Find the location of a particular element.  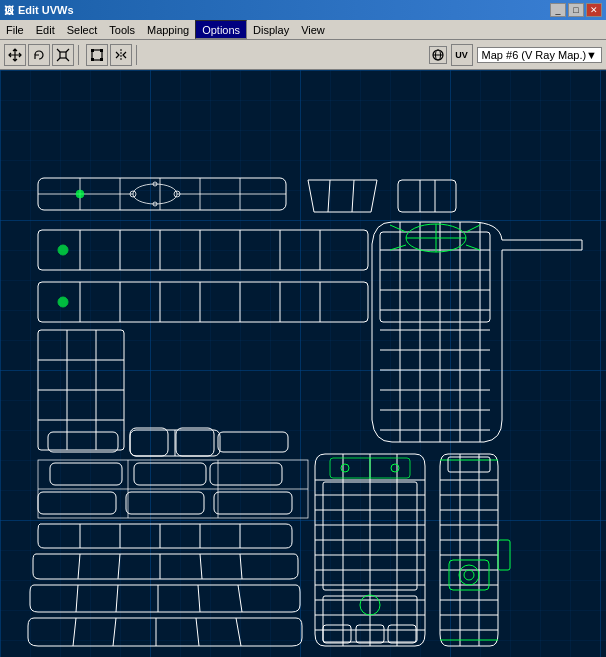

menu-bar: File Edit Select Tools Mapping Options D… is located at coordinates (303, 30).